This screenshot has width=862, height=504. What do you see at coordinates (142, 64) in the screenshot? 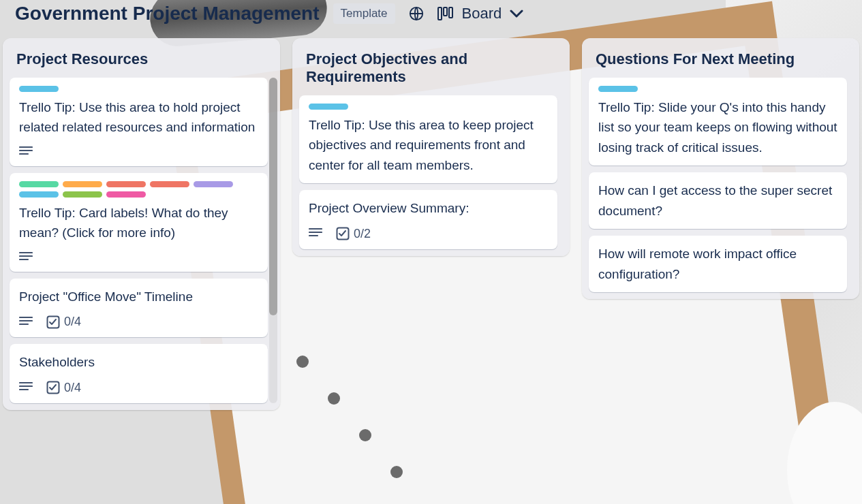
I see `list-title: Project Resources` at bounding box center [142, 64].